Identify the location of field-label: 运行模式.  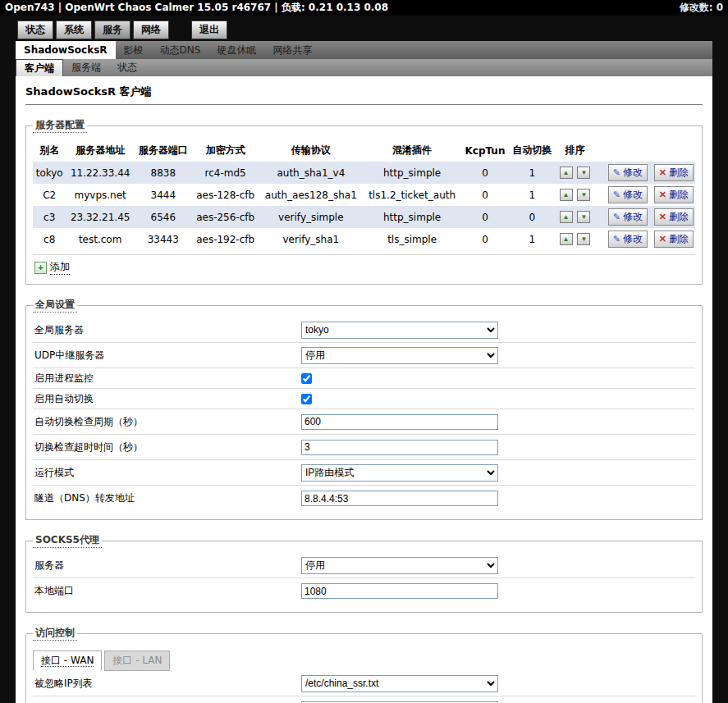
(167, 472).